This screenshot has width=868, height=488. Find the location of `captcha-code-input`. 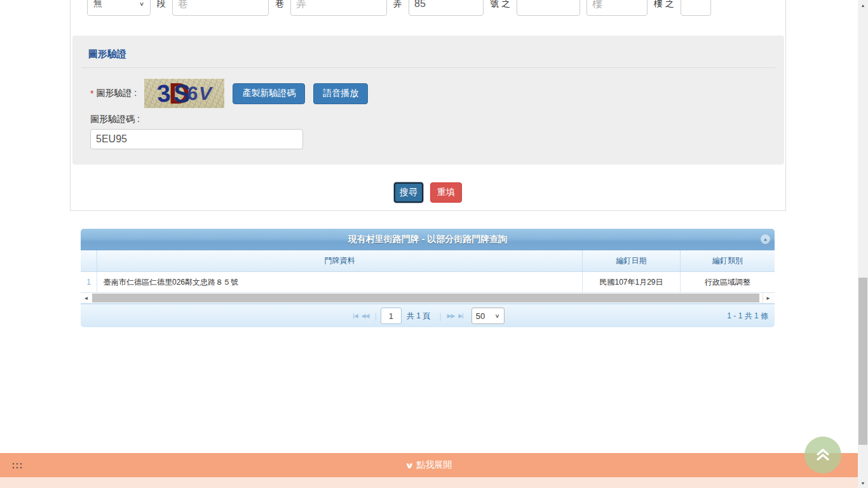

captcha-code-input is located at coordinates (197, 139).